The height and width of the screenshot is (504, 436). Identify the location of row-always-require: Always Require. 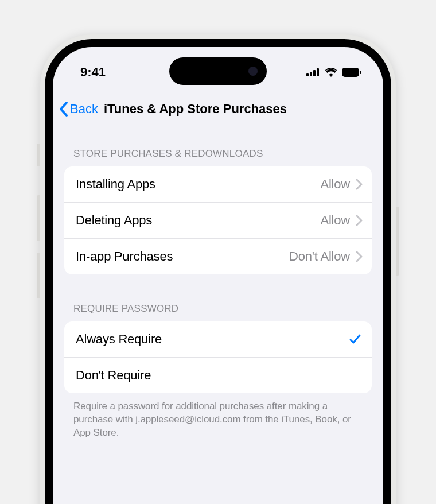
(218, 339).